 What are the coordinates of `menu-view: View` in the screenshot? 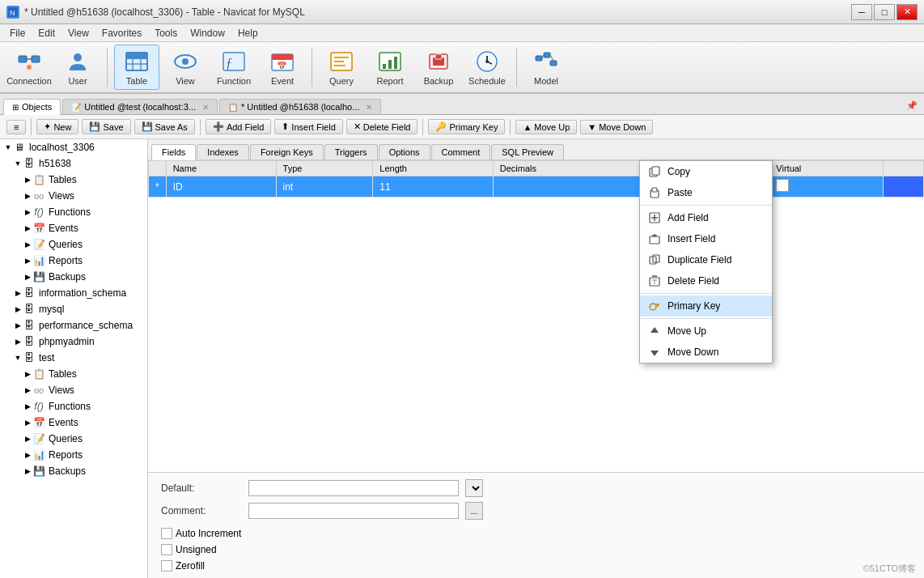 It's located at (78, 33).